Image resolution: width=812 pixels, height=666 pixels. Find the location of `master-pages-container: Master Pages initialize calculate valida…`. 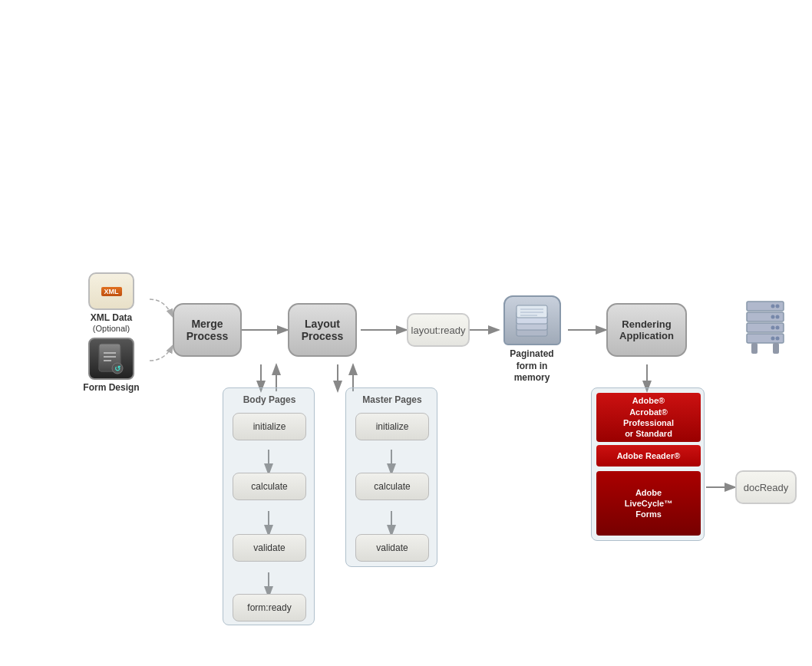

master-pages-container: Master Pages initialize calculate valida… is located at coordinates (391, 477).